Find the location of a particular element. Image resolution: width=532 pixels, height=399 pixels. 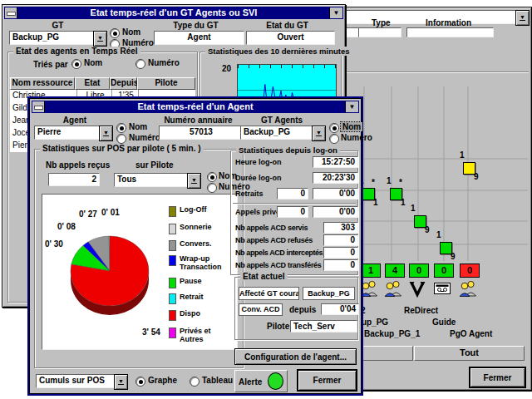

stats-group-title: Statistiques des 10 dernières minutes is located at coordinates (279, 52).